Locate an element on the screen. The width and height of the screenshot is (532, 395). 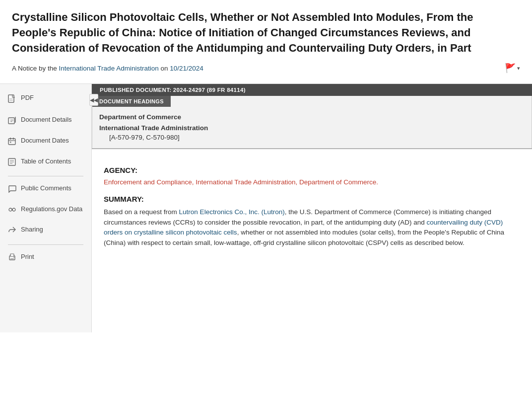
sidebar: ◀◀ PDF is located at coordinates (46, 208).